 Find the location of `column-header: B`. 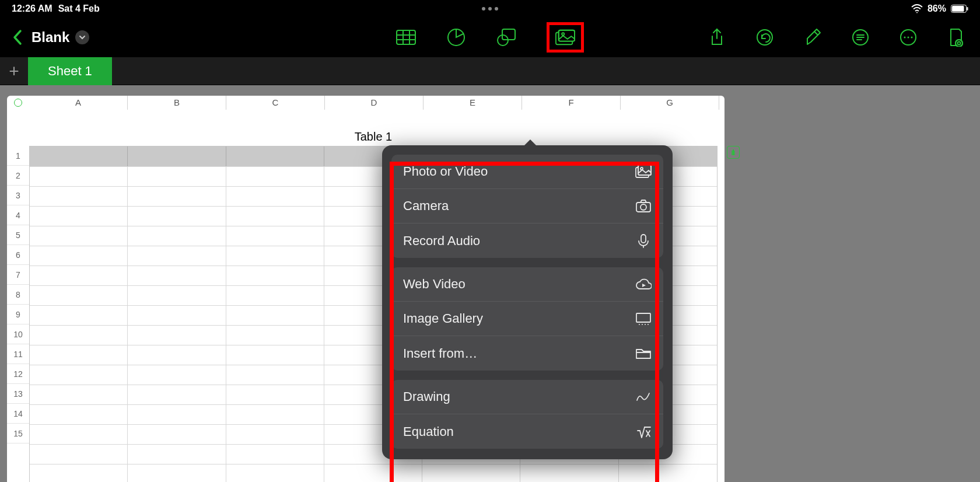

column-header: B is located at coordinates (177, 103).